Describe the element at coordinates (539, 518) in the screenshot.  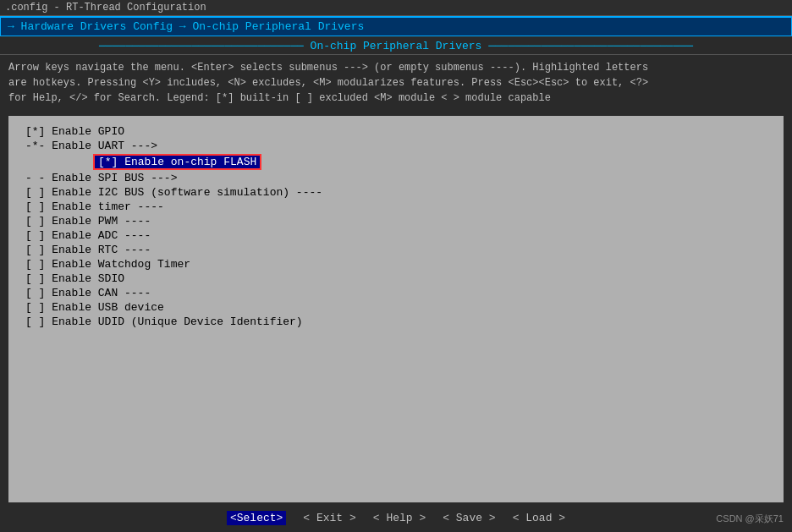
I see `bottom-btn-load: < Load >` at that location.